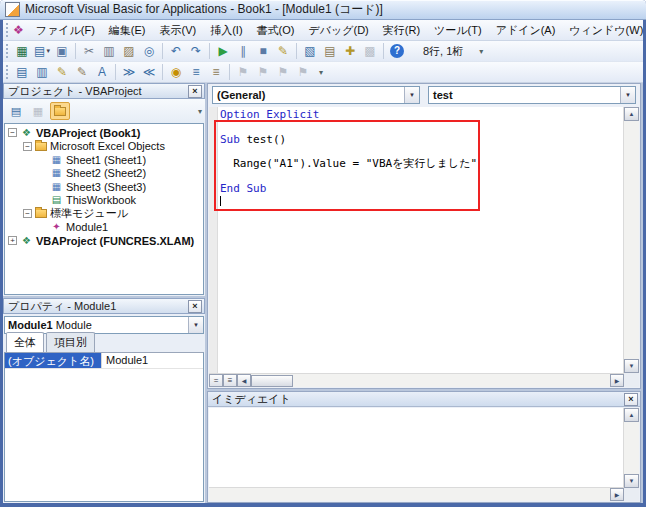 The height and width of the screenshot is (507, 646). Describe the element at coordinates (104, 214) in the screenshot. I see `tree-item-standard-modules: −標準モジュール` at that location.